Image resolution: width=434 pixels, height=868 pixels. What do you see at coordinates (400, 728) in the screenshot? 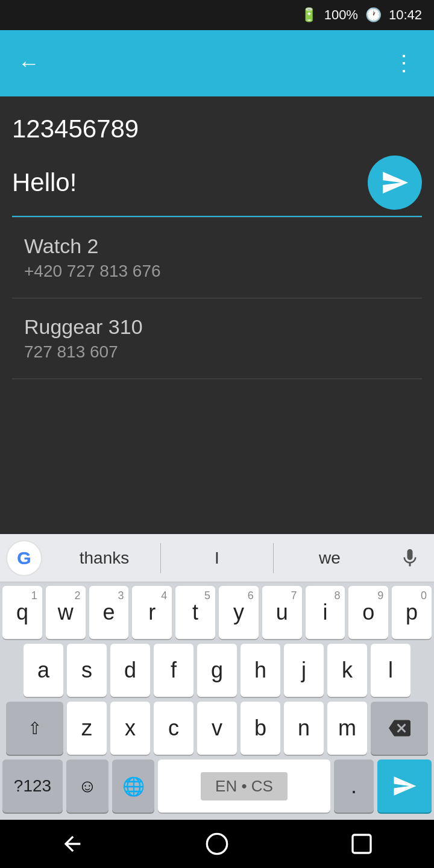
I see `backspace-icon` at bounding box center [400, 728].